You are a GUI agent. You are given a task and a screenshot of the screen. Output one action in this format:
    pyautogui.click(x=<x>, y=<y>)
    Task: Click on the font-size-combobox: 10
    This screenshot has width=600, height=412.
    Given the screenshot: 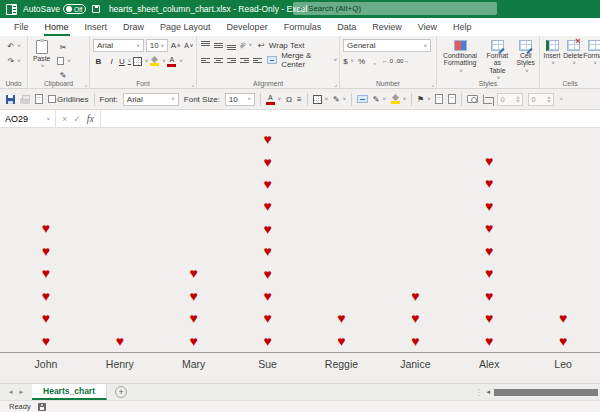 What is the action you would take?
    pyautogui.click(x=157, y=46)
    